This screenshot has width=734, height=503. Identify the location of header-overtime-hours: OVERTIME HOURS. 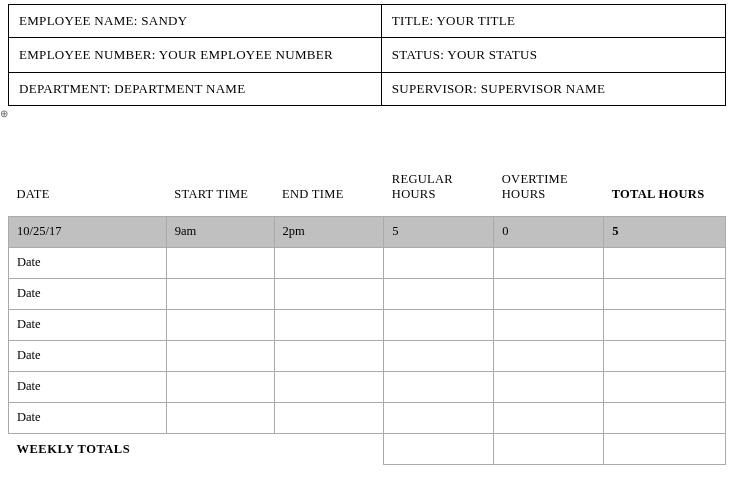
(549, 192).